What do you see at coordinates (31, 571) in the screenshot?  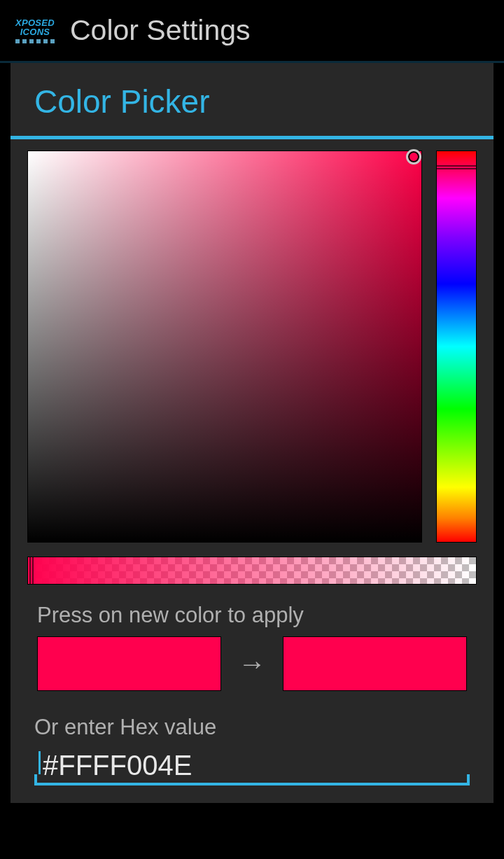 I see `alpha-cursor-icon` at bounding box center [31, 571].